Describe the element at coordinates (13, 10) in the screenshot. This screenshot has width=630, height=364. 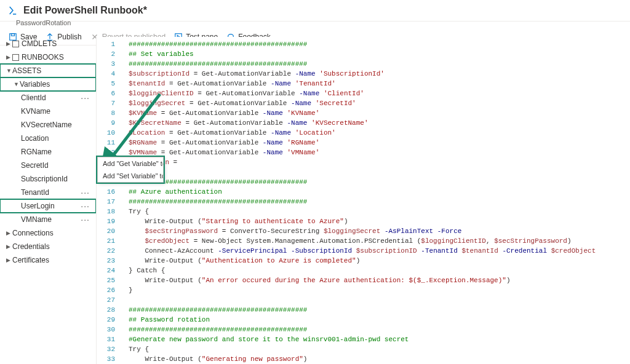
I see `powershell-icon` at that location.